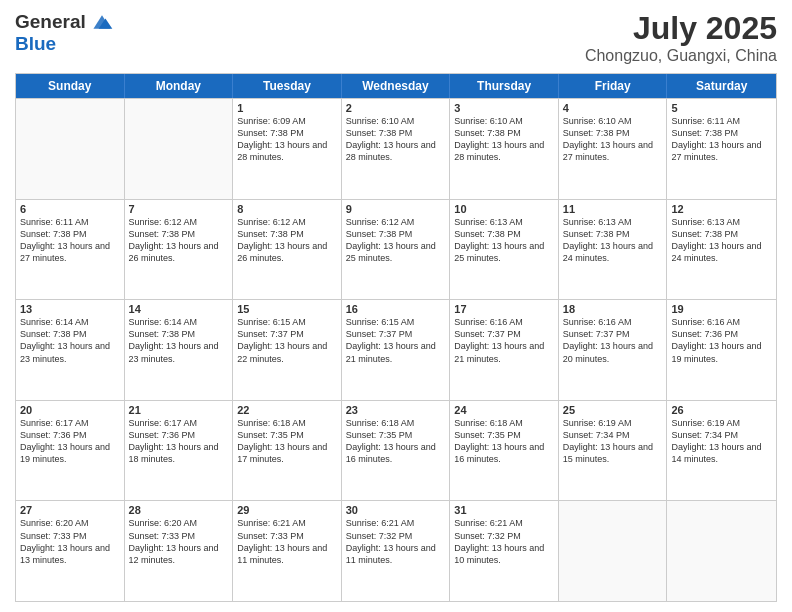 The height and width of the screenshot is (612, 792). I want to click on calendar-cell: 27Sunrise: 6:20 AM Sunset: 7:33 PM Dayli…, so click(70, 551).